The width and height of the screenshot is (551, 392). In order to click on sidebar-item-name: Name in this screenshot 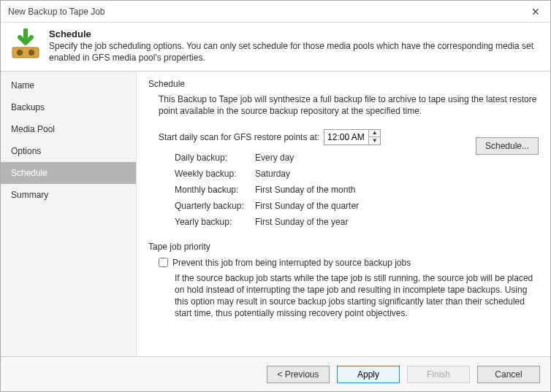, I will do `click(69, 85)`.